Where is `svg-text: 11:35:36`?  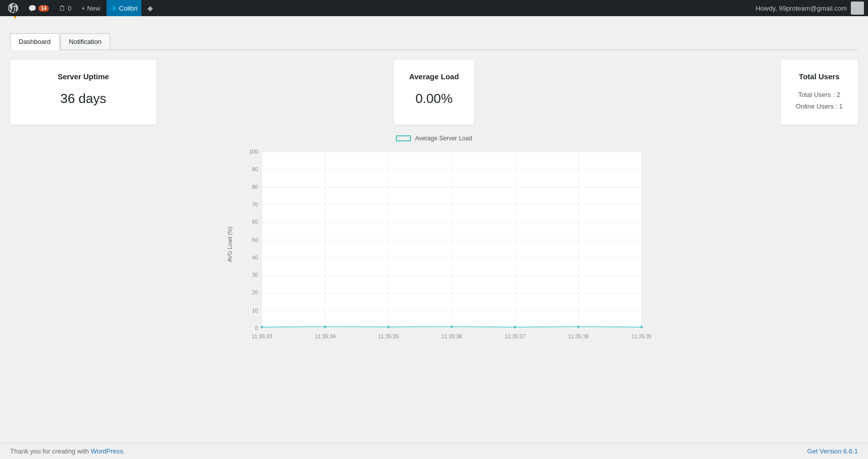 svg-text: 11:35:36 is located at coordinates (451, 336).